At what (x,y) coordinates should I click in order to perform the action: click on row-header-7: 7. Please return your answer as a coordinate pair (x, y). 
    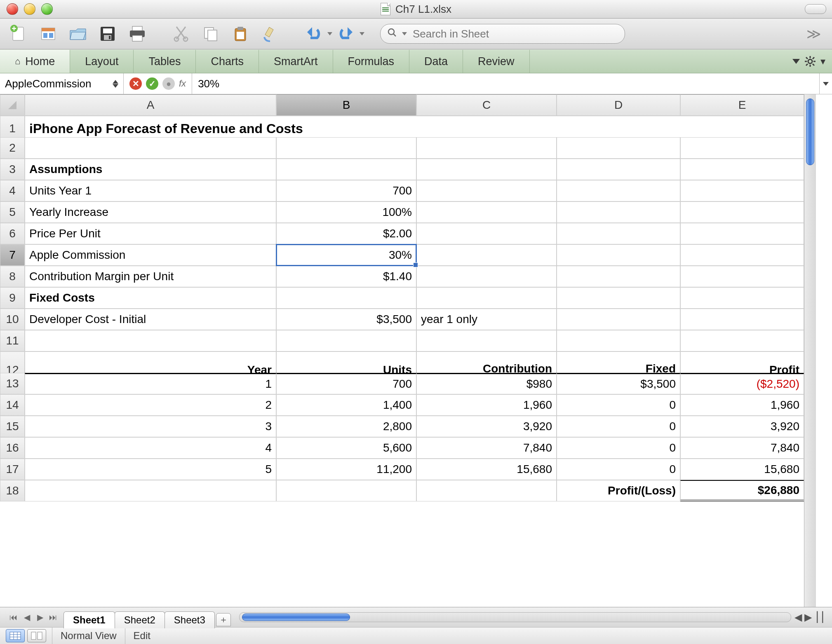
    Looking at the image, I should click on (12, 255).